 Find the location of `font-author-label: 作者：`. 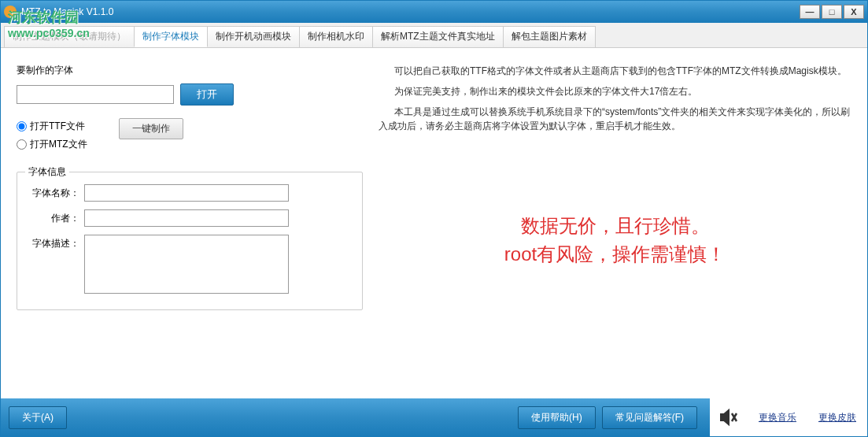

font-author-label: 作者： is located at coordinates (55, 217).